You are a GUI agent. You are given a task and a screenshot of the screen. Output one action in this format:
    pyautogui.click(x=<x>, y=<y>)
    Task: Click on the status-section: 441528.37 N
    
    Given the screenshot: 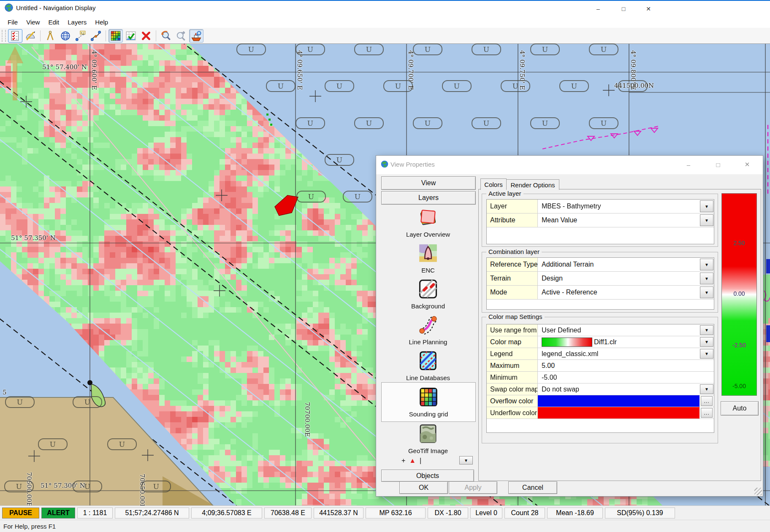 What is the action you would take?
    pyautogui.click(x=339, y=513)
    